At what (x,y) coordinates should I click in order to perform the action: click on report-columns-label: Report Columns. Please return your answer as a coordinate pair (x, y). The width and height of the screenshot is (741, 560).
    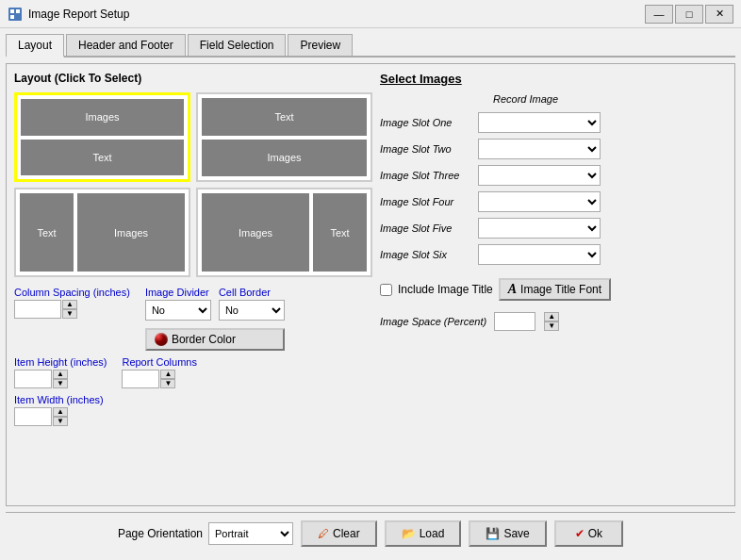
    Looking at the image, I should click on (158, 362).